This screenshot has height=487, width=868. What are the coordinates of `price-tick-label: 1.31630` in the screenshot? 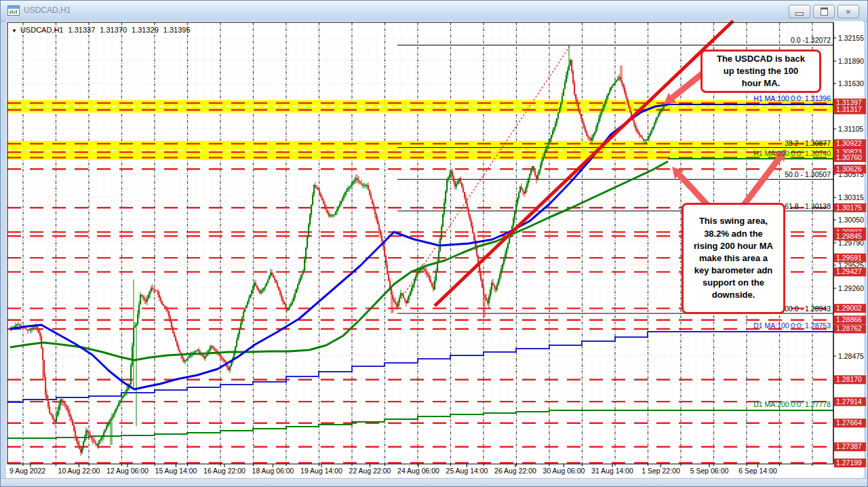 It's located at (851, 83).